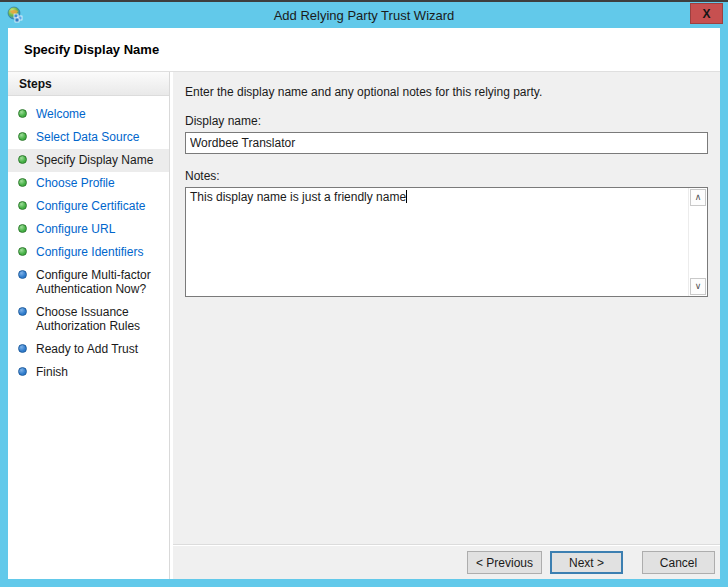 The width and height of the screenshot is (728, 587). What do you see at coordinates (706, 14) in the screenshot?
I see `close-button: X` at bounding box center [706, 14].